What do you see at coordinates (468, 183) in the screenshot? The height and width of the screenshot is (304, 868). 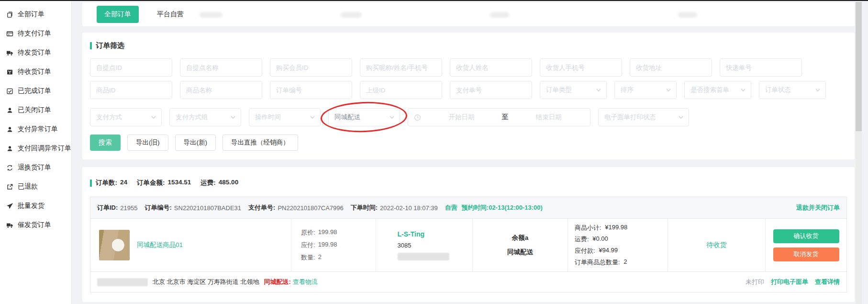 I see `orders-summary: 订单数:24 订单金额:1534.51 运费:485.00` at bounding box center [468, 183].